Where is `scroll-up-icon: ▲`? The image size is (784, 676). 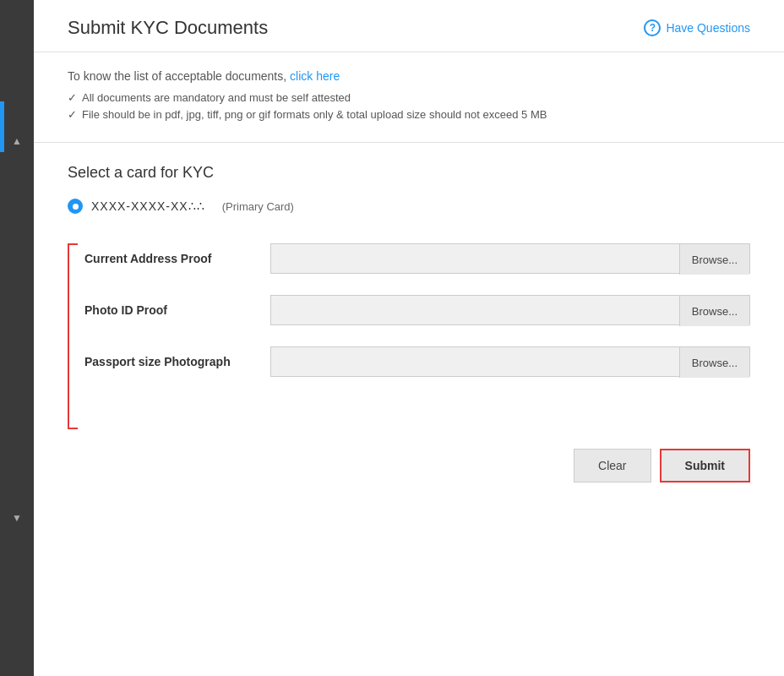 scroll-up-icon: ▲ is located at coordinates (17, 141).